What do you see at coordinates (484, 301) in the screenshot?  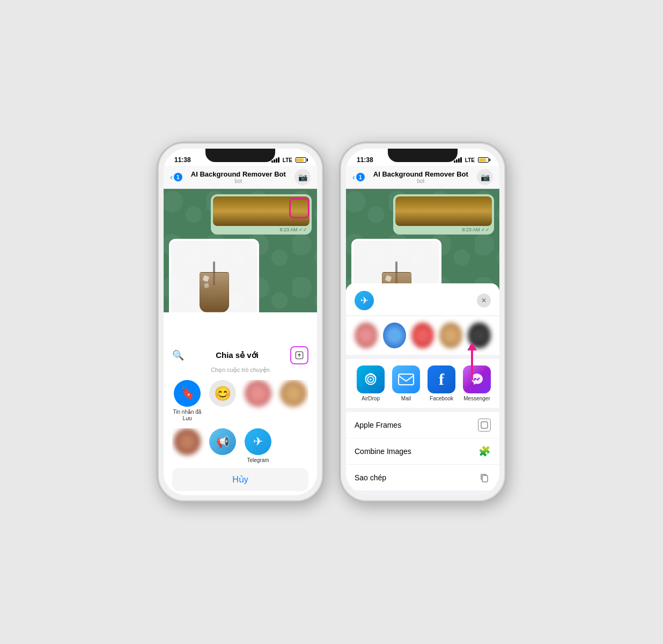 I see `close-button-right: ✕` at bounding box center [484, 301].